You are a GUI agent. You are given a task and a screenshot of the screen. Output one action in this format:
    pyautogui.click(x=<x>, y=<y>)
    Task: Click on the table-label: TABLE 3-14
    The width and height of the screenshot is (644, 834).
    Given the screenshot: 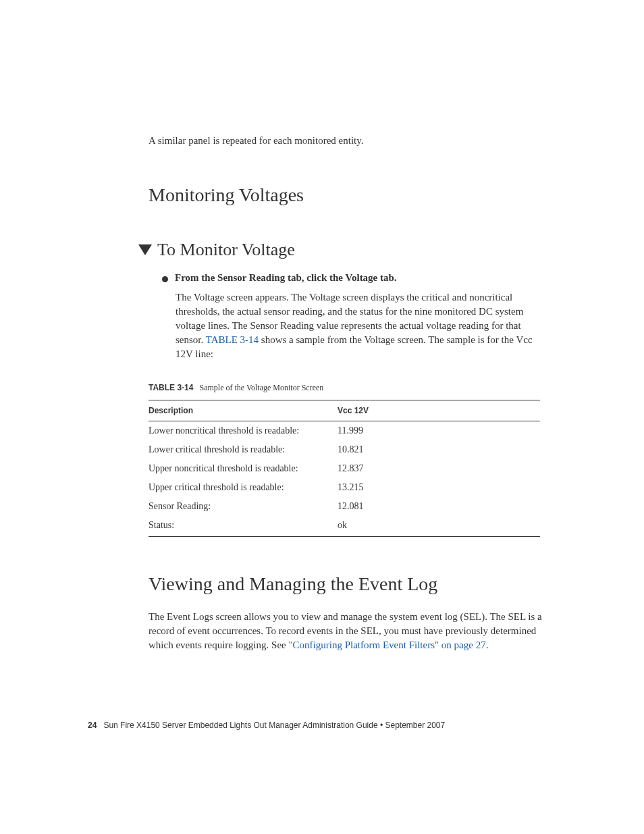 What is the action you would take?
    pyautogui.click(x=171, y=388)
    